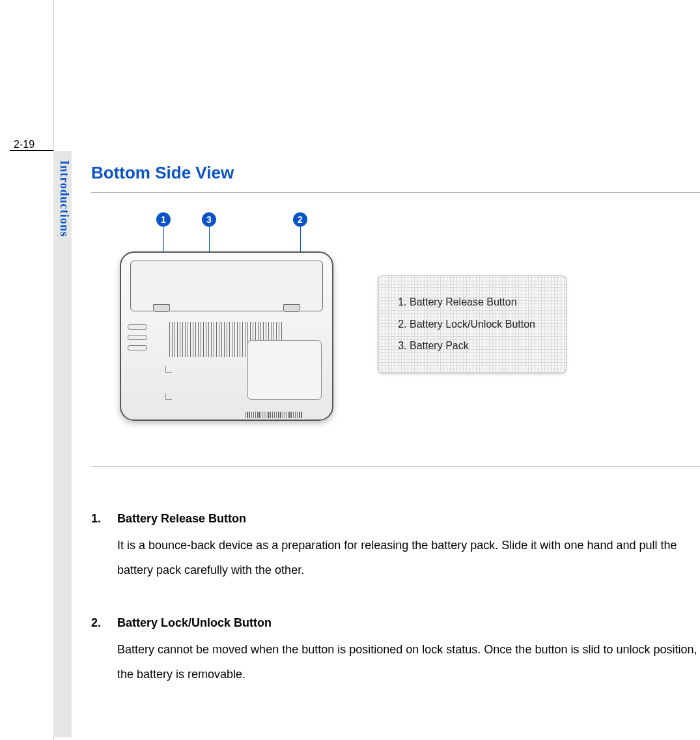 The image size is (700, 740). Describe the element at coordinates (409, 623) in the screenshot. I see `description-title: Battery Lock/Unlock Button` at that location.